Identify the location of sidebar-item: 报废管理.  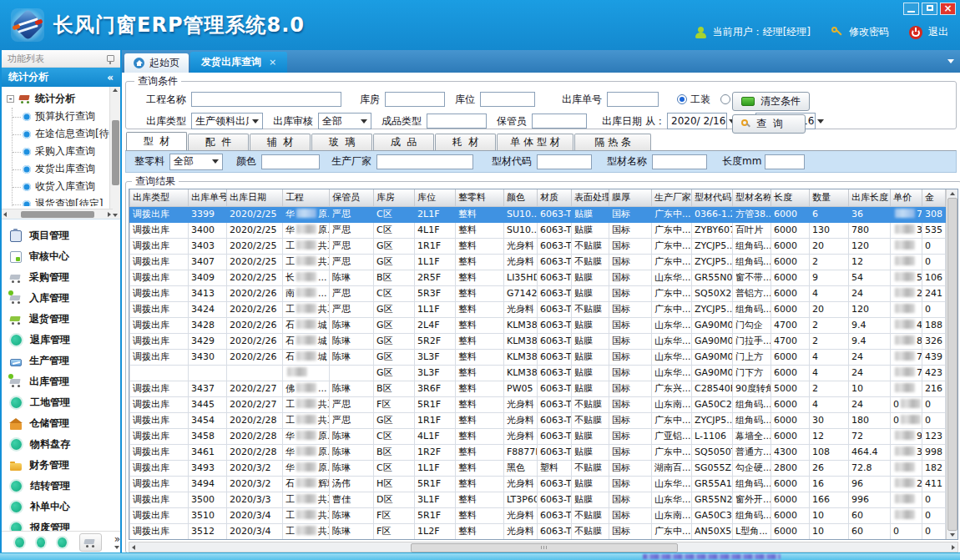
(61, 524).